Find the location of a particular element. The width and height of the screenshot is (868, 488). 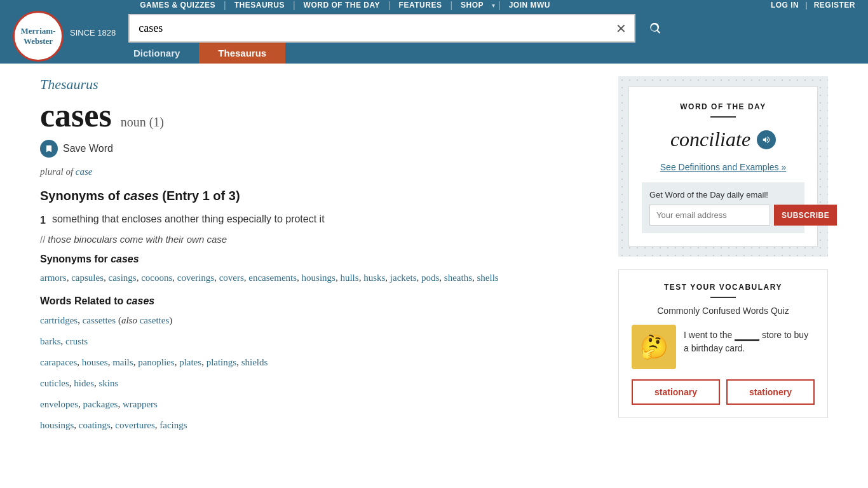

syn-casings: casings is located at coordinates (122, 278).